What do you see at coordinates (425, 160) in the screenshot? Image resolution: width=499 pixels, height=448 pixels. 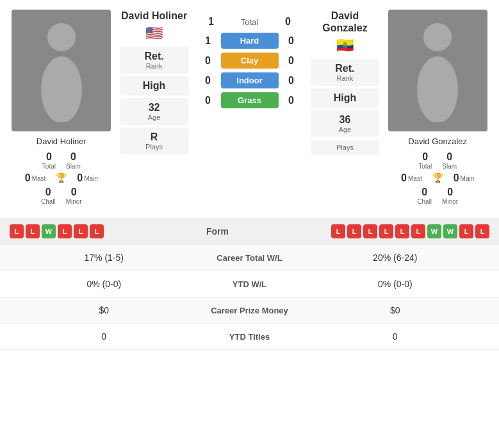 I see `player2-total-group: 0 Total` at bounding box center [425, 160].